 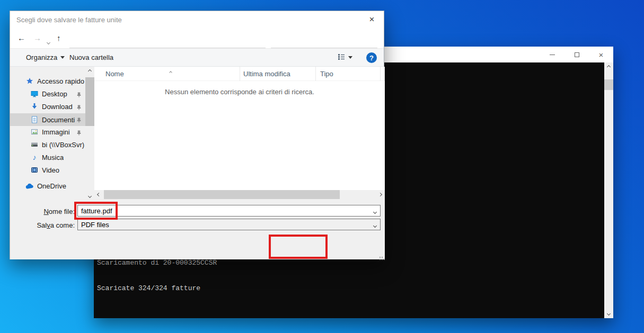 I want to click on view-mode-button, so click(x=345, y=57).